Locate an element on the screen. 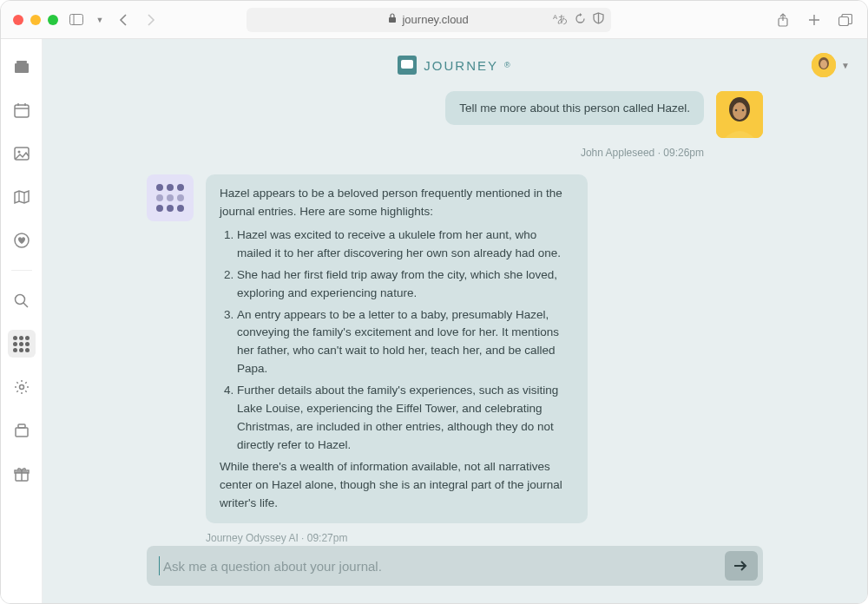 This screenshot has width=868, height=604. reload-icon is located at coordinates (580, 20).